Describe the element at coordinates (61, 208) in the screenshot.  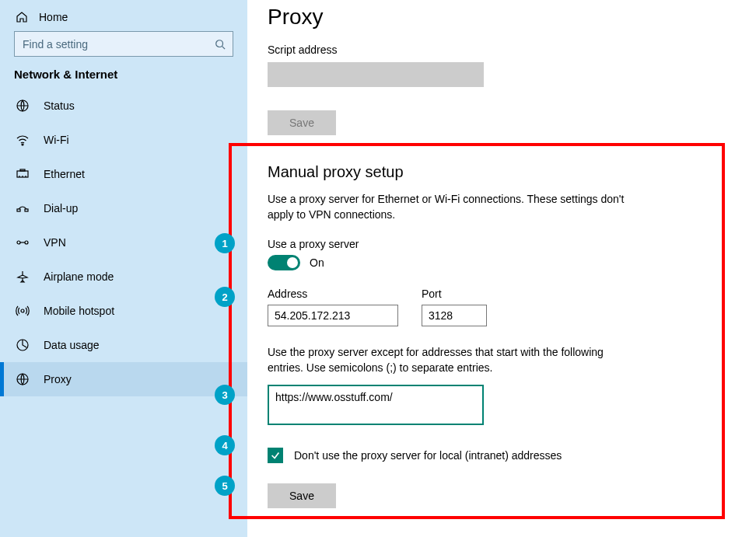
I see `sidebar-item-label: Dial-up` at that location.